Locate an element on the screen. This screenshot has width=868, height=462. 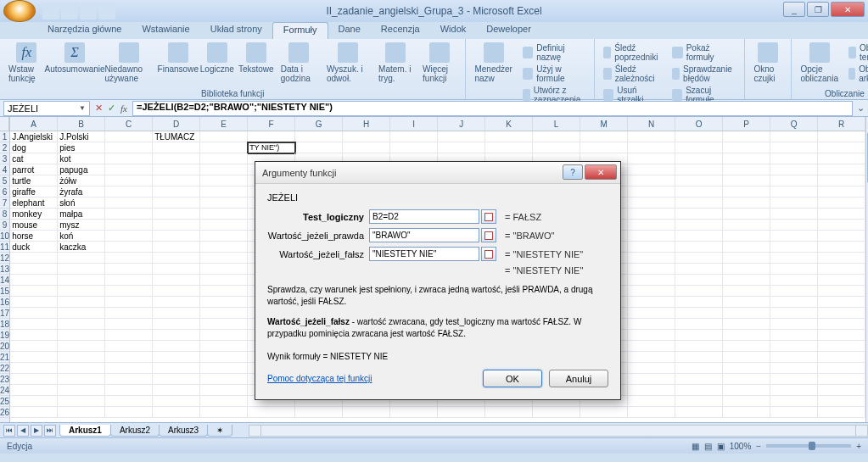
financial-button: Finansowe is located at coordinates (178, 58).